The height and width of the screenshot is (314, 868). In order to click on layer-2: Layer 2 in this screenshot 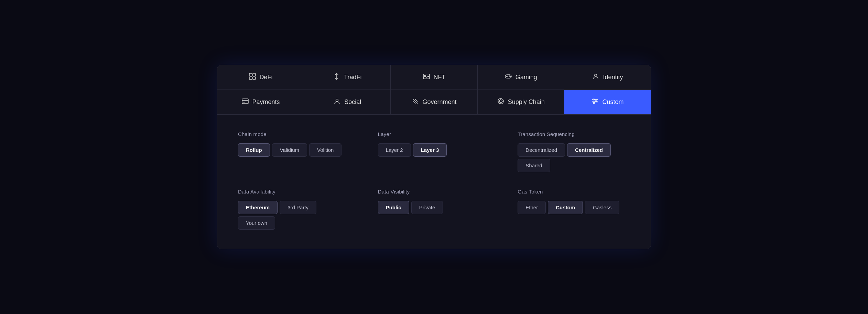, I will do `click(394, 150)`.